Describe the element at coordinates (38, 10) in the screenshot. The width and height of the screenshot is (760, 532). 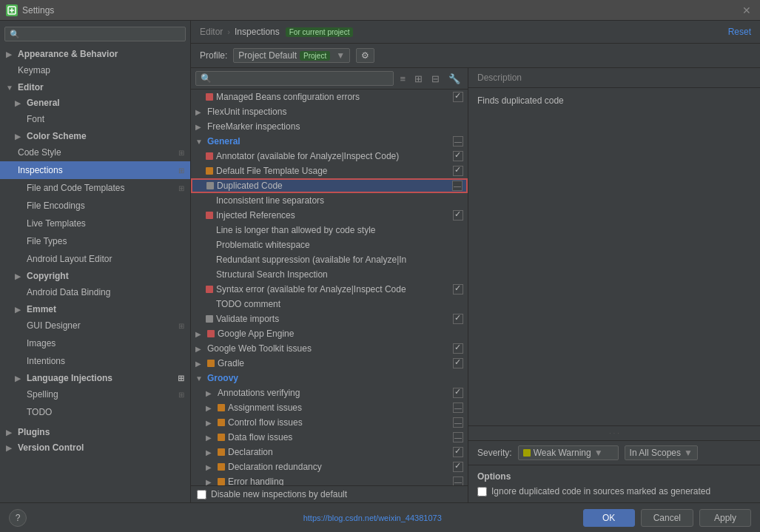
I see `window-title: Settings` at that location.